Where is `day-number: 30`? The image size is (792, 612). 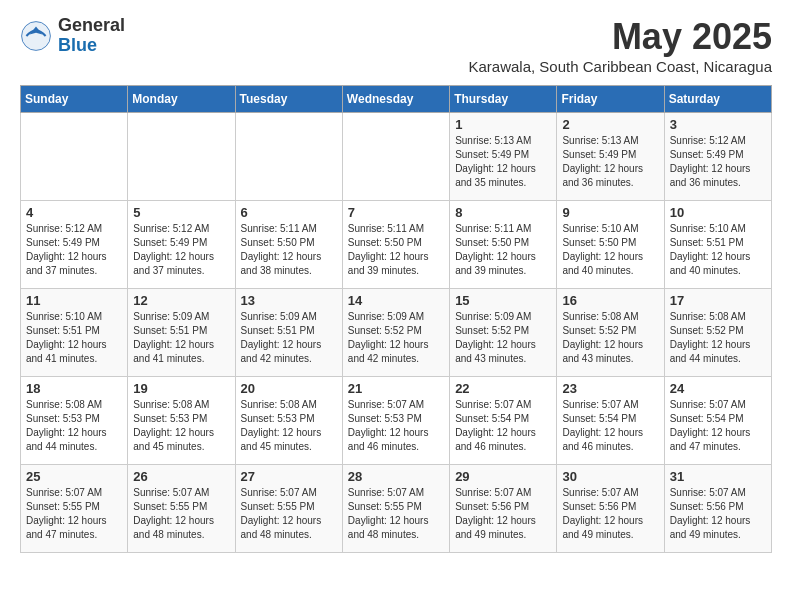 day-number: 30 is located at coordinates (610, 476).